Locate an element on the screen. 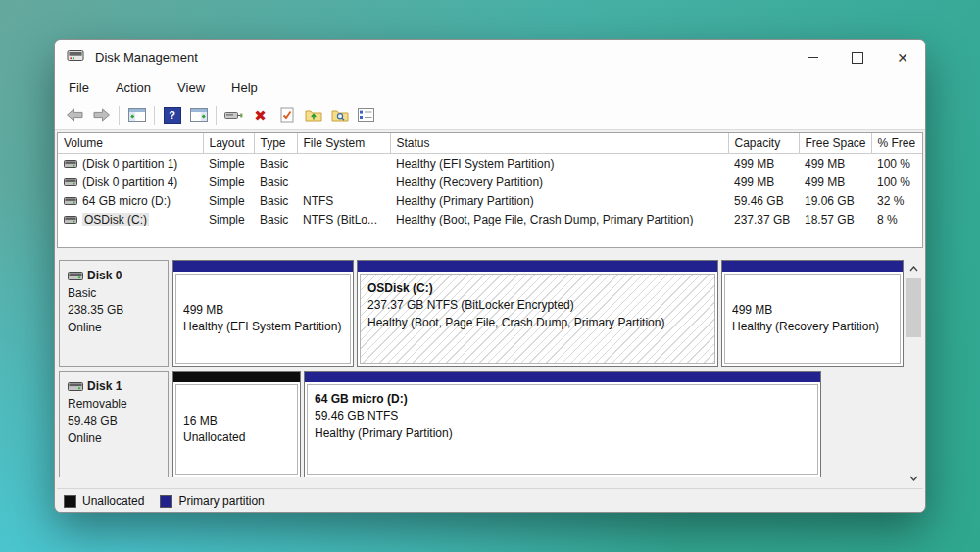 Image resolution: width=980 pixels, height=552 pixels. scroll-thumb is located at coordinates (913, 308).